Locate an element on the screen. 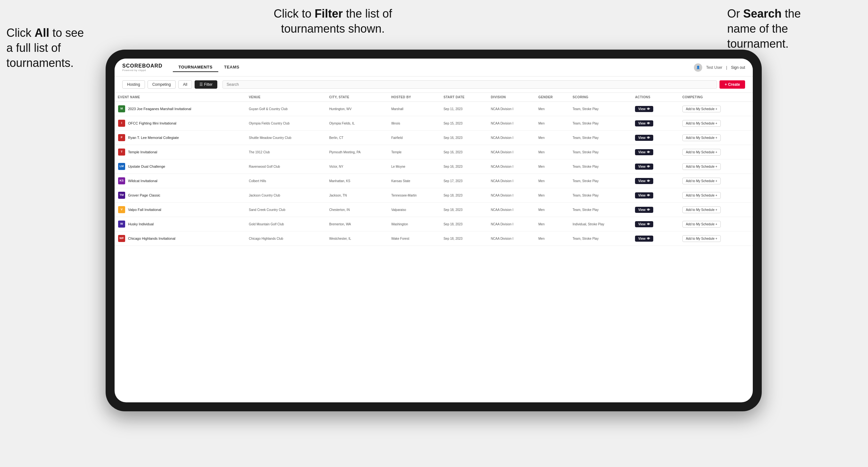 The image size is (868, 467). team-logo: T is located at coordinates (122, 152).